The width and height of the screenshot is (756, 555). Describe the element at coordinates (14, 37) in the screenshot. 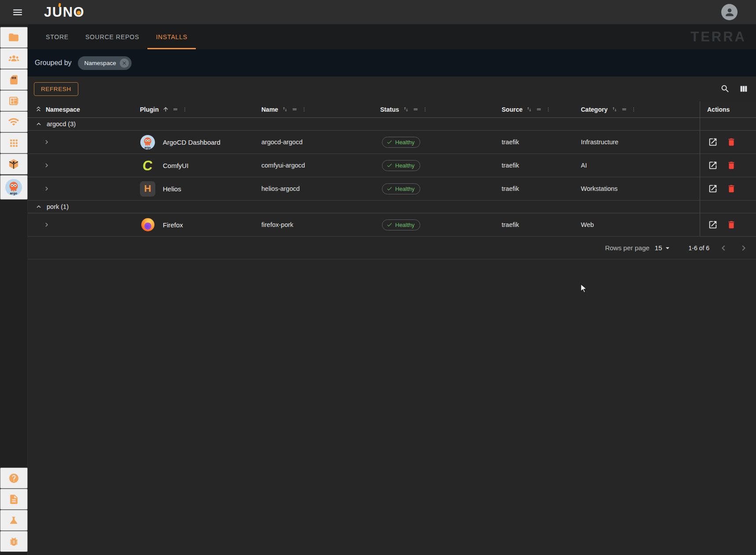

I see `sidebar-item-folder` at that location.